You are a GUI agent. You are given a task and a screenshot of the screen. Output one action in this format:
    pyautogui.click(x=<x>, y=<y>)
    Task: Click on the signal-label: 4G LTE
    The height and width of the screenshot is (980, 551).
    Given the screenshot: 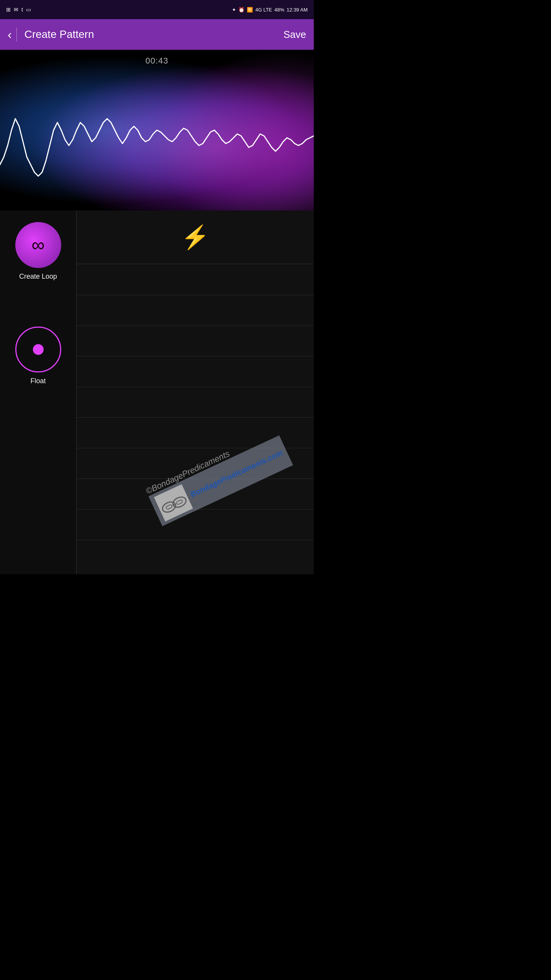 What is the action you would take?
    pyautogui.click(x=264, y=10)
    